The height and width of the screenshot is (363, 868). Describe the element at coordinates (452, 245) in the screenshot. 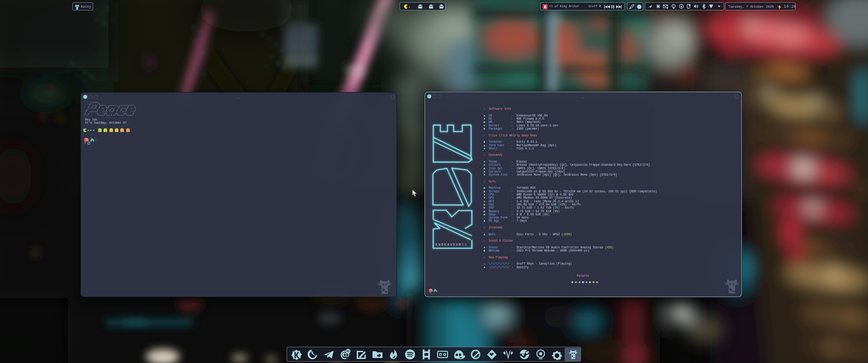

I see `svg-text: ENDEAVOUROS` at that location.